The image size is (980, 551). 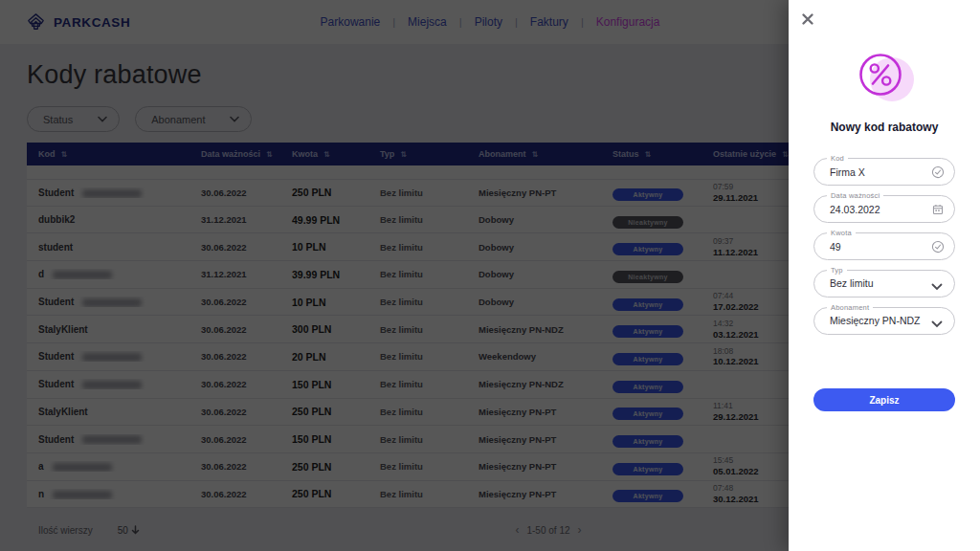 What do you see at coordinates (841, 233) in the screenshot?
I see `amount-field-label: Kwota` at bounding box center [841, 233].